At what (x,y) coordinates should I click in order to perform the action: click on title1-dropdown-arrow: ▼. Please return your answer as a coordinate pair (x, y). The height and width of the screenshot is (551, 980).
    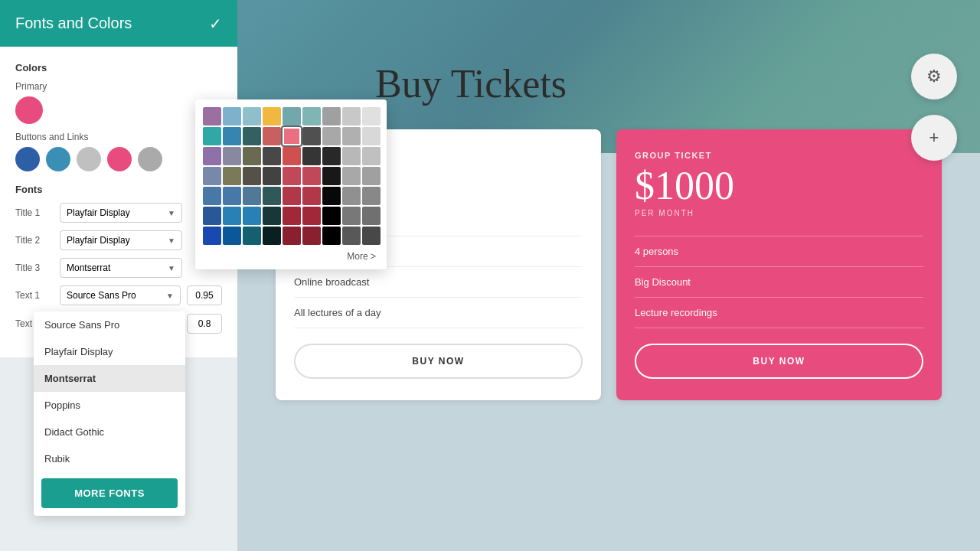
    Looking at the image, I should click on (172, 213).